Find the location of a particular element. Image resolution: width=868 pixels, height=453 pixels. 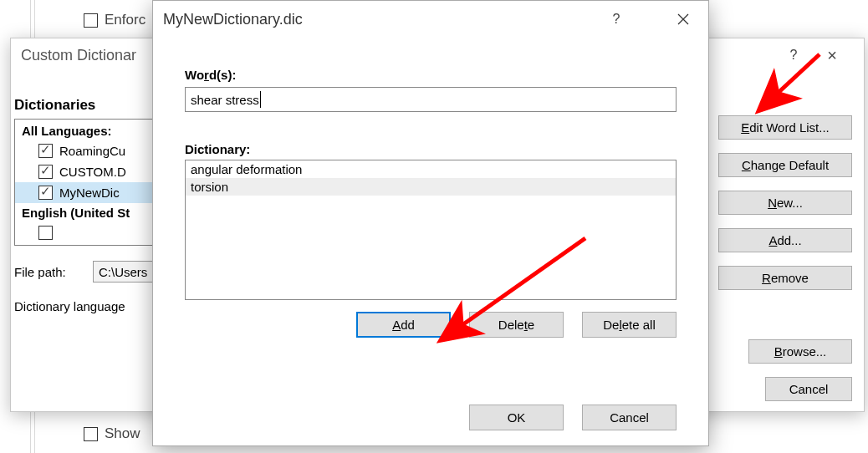

delete-button: DeleteDelete is located at coordinates (517, 324).